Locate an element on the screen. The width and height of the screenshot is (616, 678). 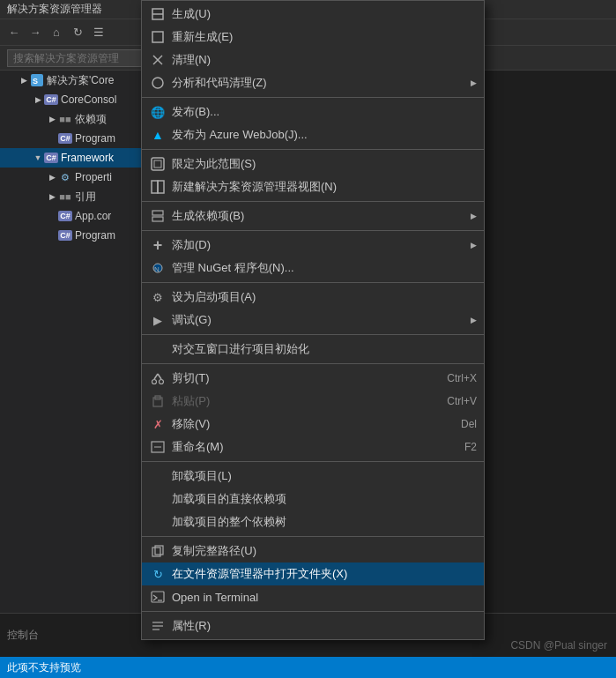
tree-arrow-properties: ▶ is located at coordinates (52, 177).